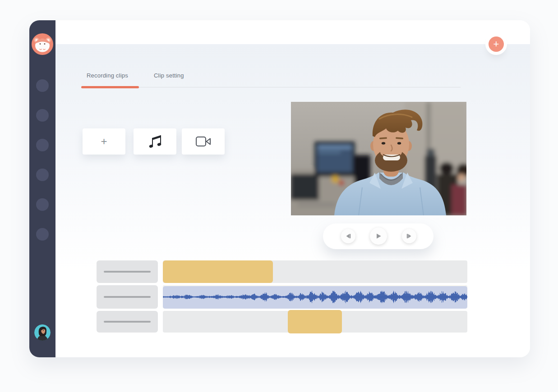  I want to click on timeline, so click(313, 297).